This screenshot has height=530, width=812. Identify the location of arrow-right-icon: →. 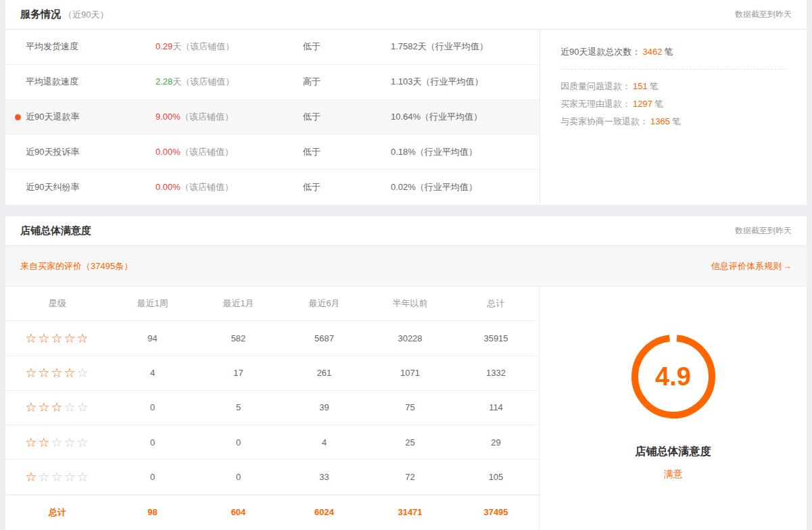
(787, 266).